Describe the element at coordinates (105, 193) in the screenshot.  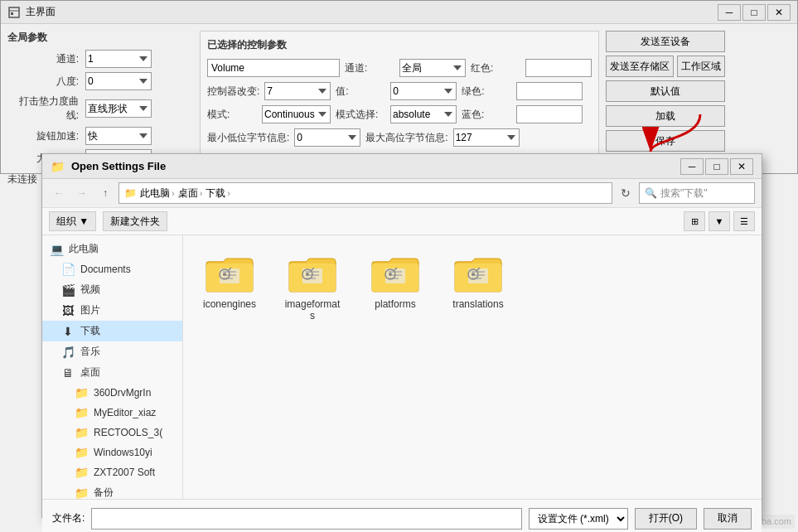
I see `up-button: ↑` at that location.